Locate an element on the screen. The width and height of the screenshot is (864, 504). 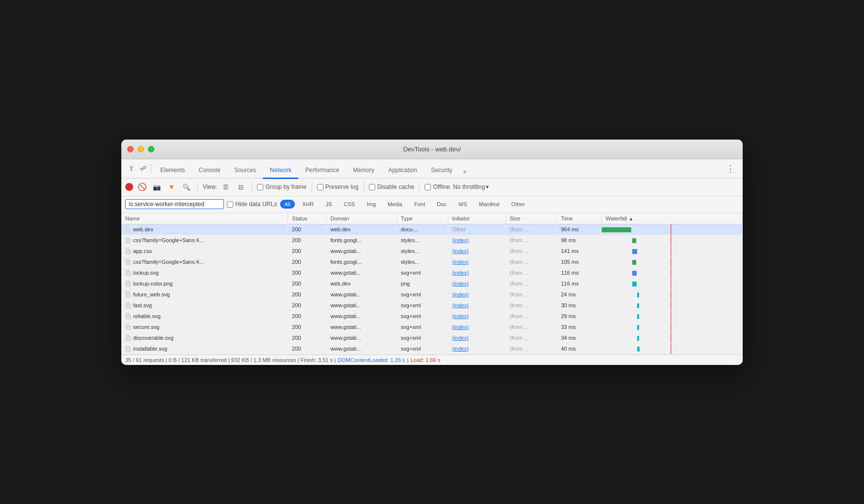
table-row: reliable.svg200www.gstati...svg+xml(inde… is located at coordinates (432, 316).